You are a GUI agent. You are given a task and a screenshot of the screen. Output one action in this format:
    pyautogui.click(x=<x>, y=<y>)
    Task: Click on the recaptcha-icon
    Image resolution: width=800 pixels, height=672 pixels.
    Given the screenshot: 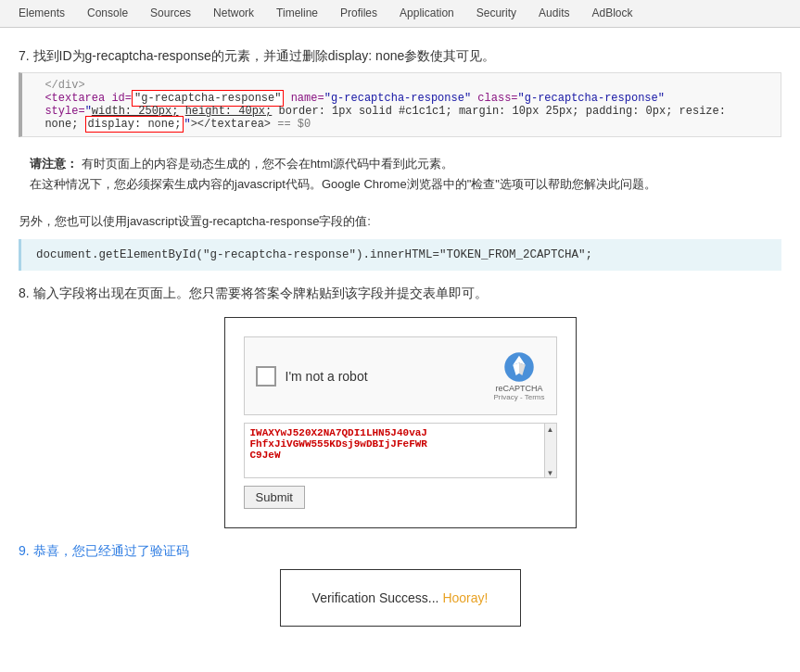 What is the action you would take?
    pyautogui.click(x=519, y=367)
    